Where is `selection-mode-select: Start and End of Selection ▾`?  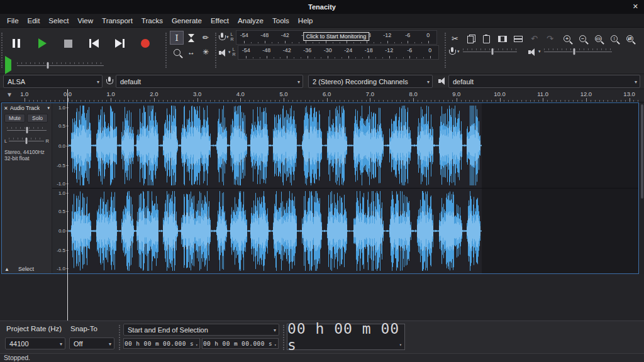 selection-mode-select: Start and End of Selection ▾ is located at coordinates (201, 329).